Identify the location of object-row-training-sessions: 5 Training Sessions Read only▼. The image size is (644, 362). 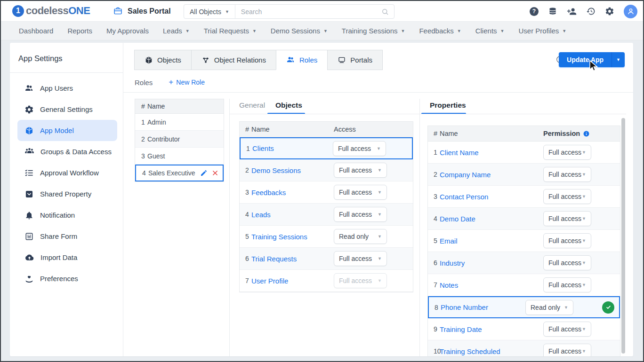
(326, 237).